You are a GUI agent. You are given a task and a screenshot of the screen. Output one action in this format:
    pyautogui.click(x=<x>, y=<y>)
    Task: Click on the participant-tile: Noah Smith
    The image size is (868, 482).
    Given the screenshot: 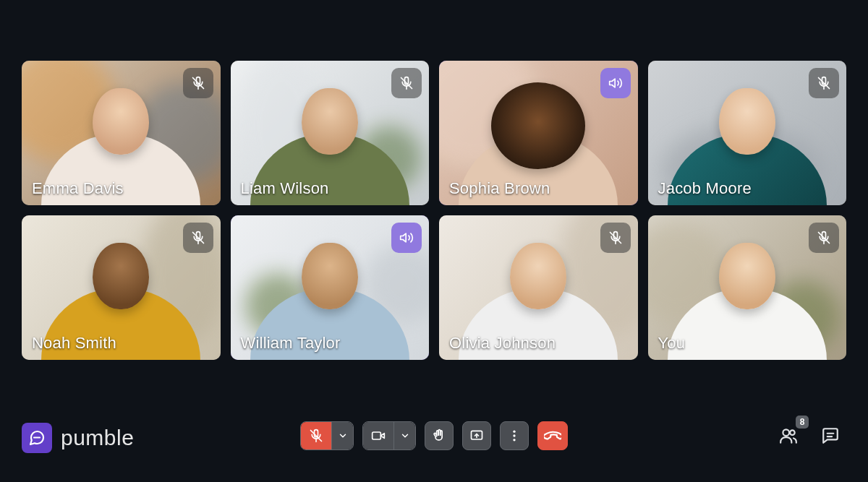 What is the action you would take?
    pyautogui.click(x=122, y=288)
    